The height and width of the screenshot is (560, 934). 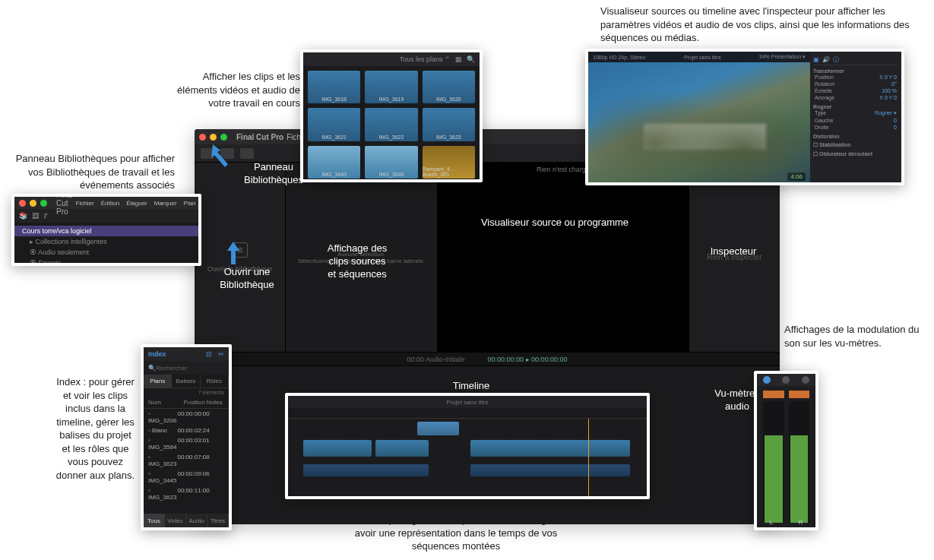 What do you see at coordinates (209, 354) in the screenshot?
I see `tool-icon: ⊟` at bounding box center [209, 354].